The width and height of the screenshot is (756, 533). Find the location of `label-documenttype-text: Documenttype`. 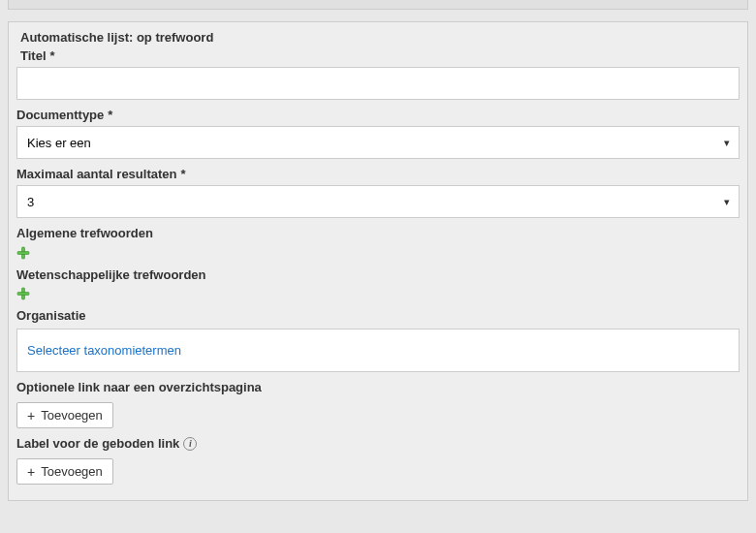

label-documenttype-text: Documenttype is located at coordinates (60, 114).